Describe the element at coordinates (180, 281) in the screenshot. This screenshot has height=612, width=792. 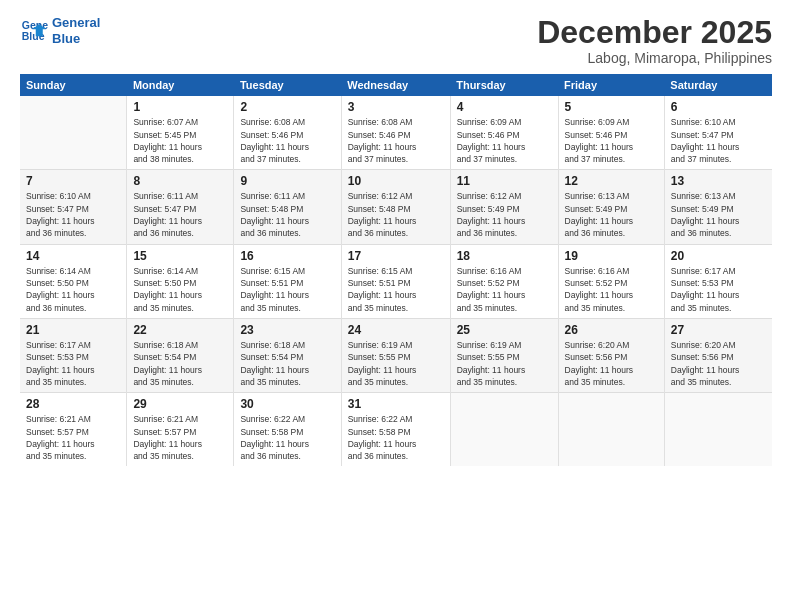
I see `day-cell: 15Sunrise: 6:14 AMSunset: 5:50 PMDayligh…` at that location.